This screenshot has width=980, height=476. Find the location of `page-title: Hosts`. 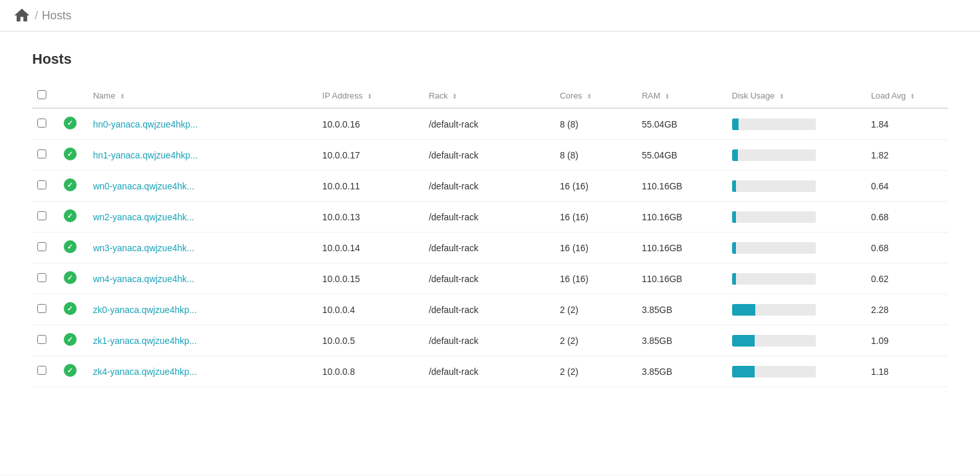

page-title: Hosts is located at coordinates (490, 59).